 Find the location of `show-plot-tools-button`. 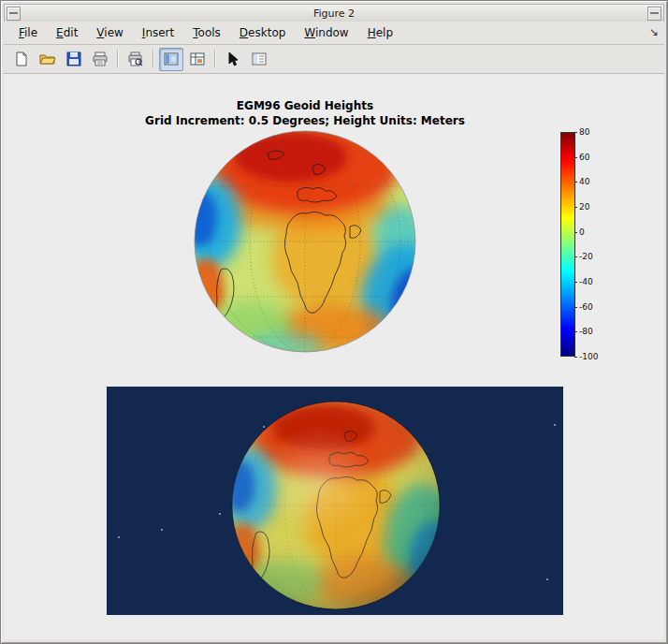

show-plot-tools-button is located at coordinates (197, 60).